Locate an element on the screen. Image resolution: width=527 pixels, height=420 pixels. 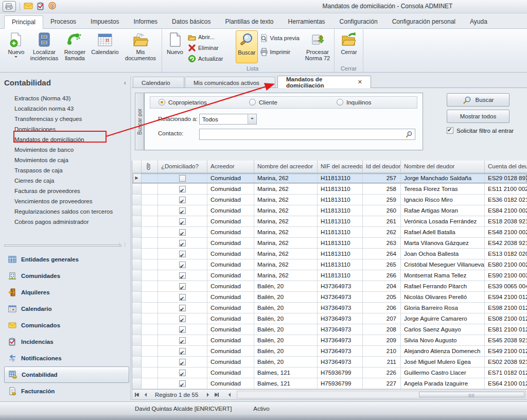
table-row: Comunidad Marina, 262 H11813110 257 Jorg… is located at coordinates (329, 178).